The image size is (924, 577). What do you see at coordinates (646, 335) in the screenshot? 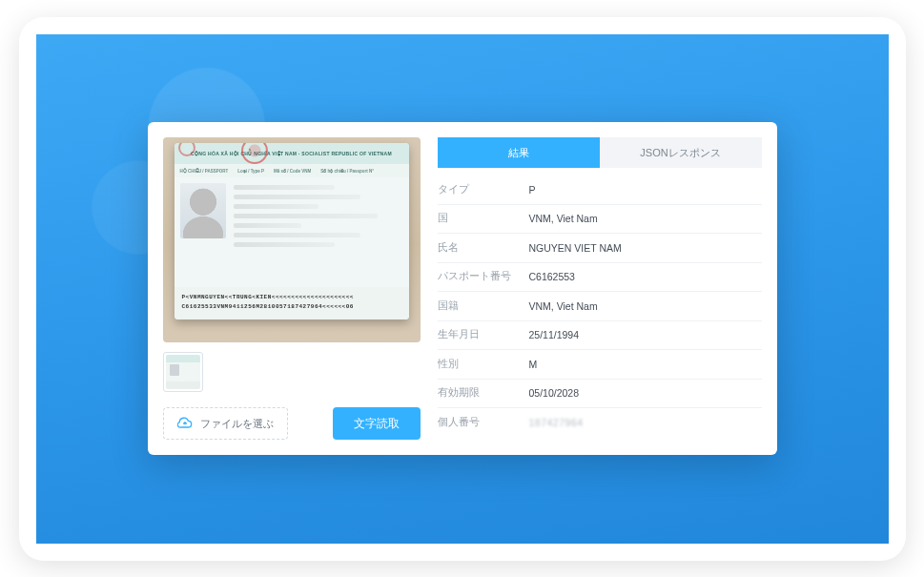
I see `field-value: 25/11/1994` at bounding box center [646, 335].